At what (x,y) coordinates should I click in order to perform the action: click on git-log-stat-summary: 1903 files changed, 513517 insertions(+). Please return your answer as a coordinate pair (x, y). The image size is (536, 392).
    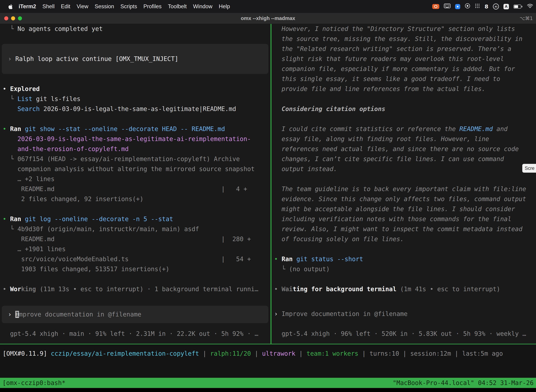
    Looking at the image, I should click on (136, 269).